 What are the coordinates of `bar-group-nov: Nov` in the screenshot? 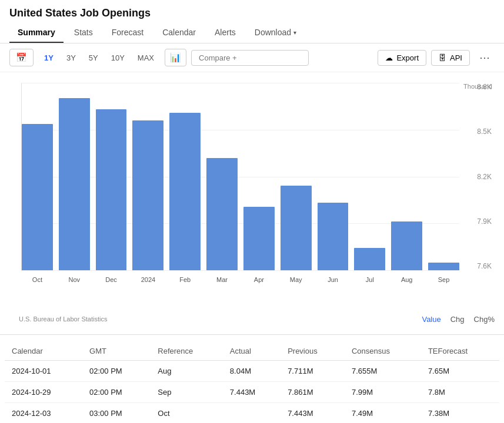 It's located at (74, 176).